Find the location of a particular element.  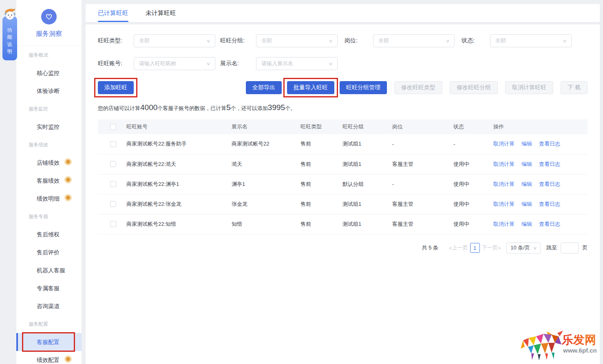

current-page-button: 1 is located at coordinates (475, 248).